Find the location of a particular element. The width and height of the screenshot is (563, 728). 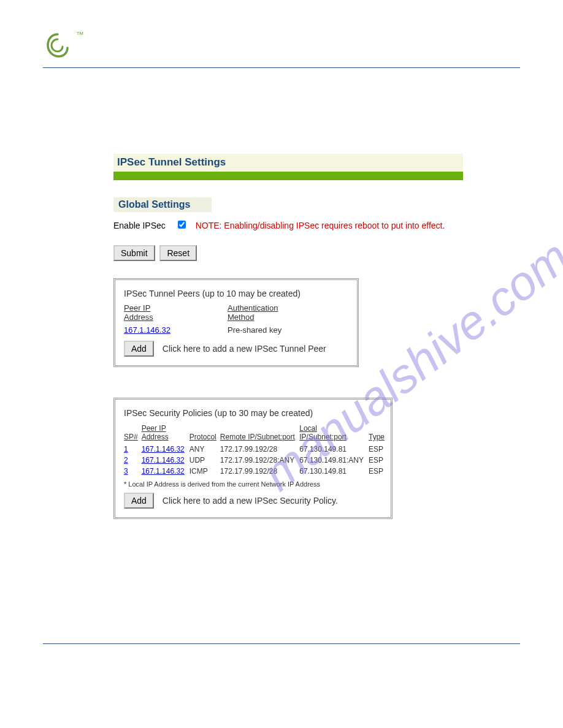

policies-col-remote: Remote IP/Subnet:port is located at coordinates (260, 433).